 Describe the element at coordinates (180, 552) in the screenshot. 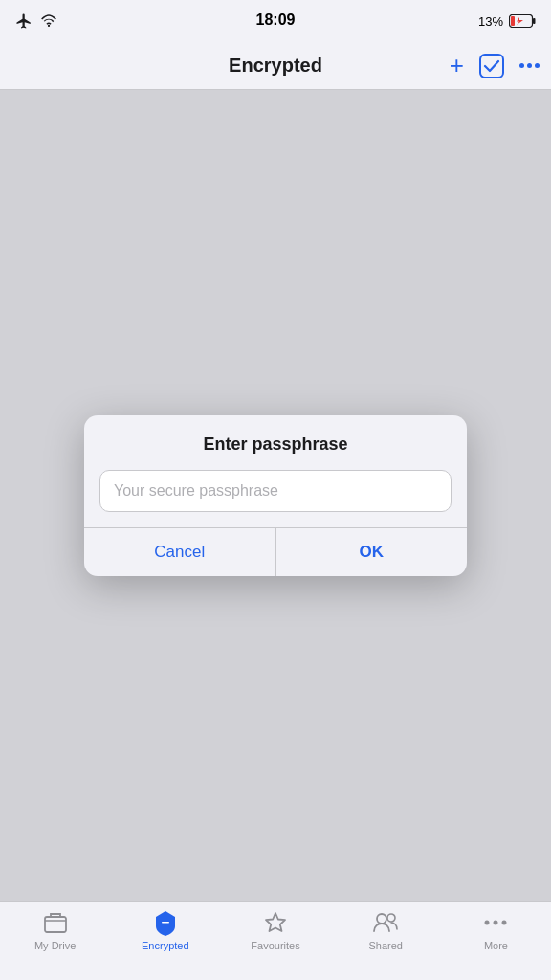

I see `cancel-button: Cancel` at that location.